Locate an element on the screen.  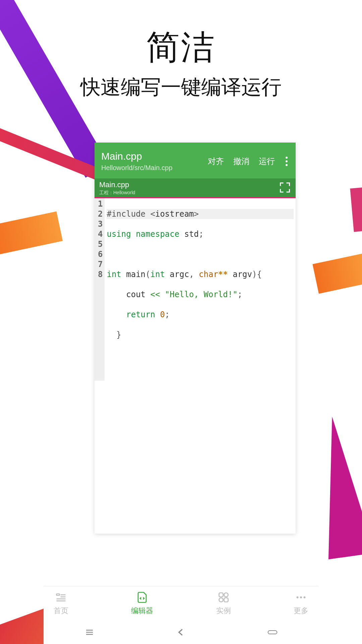
decor-orange-left is located at coordinates (32, 233).